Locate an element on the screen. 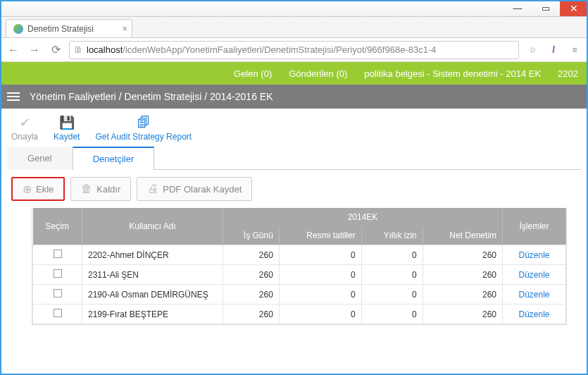 This screenshot has height=375, width=588. col-holidays: Resmi tatiller is located at coordinates (320, 235).